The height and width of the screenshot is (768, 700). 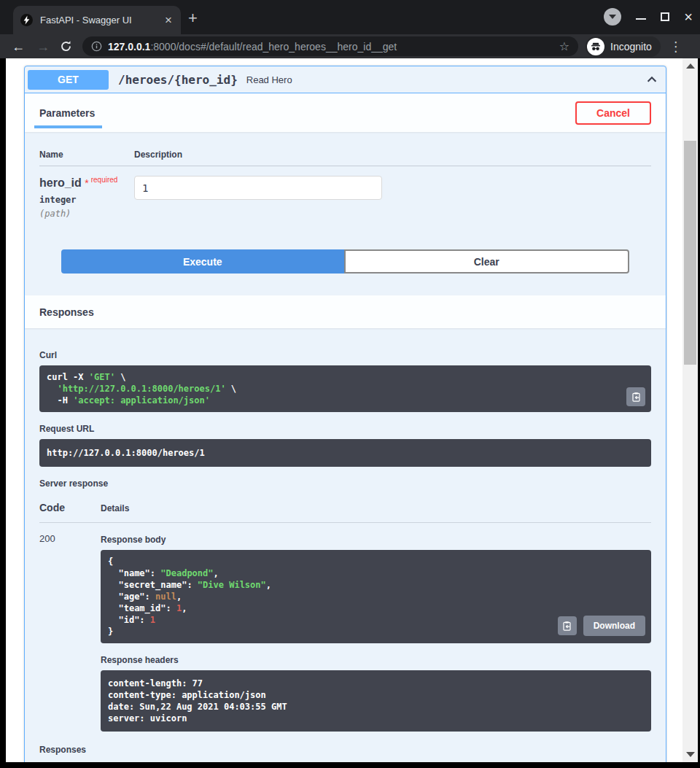 I want to click on clear-button: Clear, so click(x=487, y=261).